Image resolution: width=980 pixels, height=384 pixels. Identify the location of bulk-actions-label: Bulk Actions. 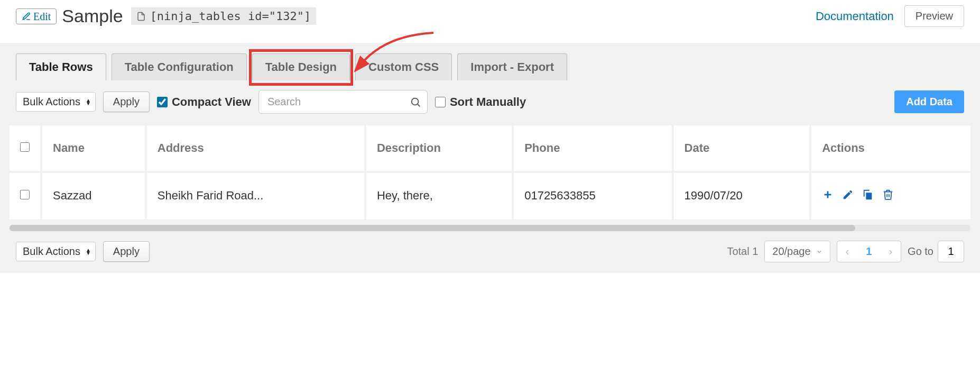
(52, 102).